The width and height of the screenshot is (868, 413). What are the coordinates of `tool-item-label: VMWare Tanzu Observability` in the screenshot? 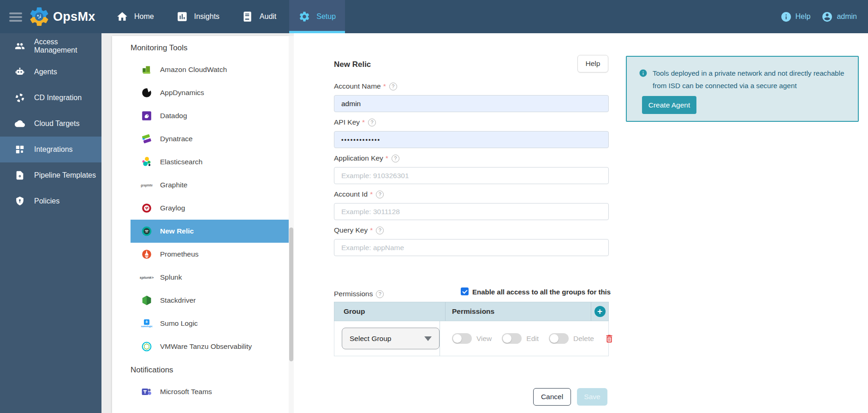 It's located at (206, 347).